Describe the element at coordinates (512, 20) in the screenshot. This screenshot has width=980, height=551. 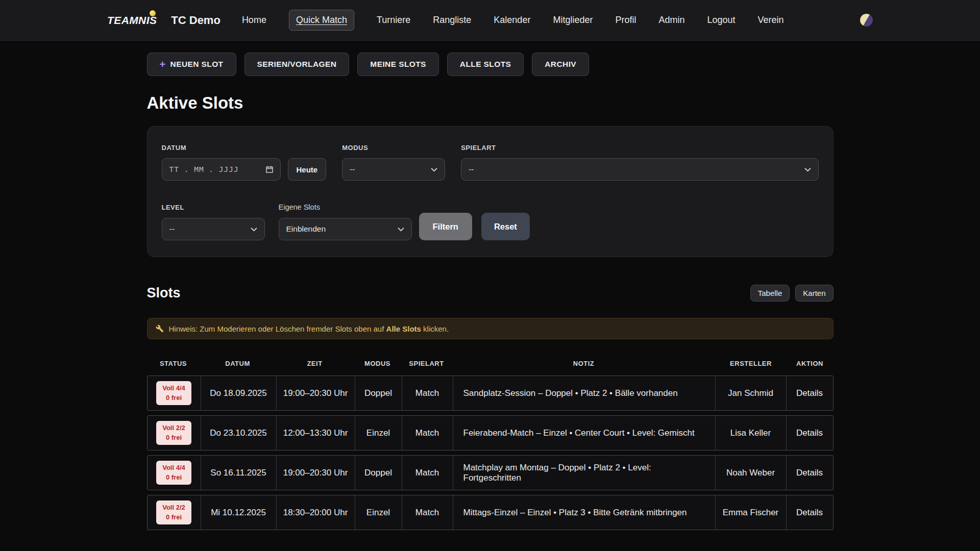
I see `nav-item-kalender: Kalender` at that location.